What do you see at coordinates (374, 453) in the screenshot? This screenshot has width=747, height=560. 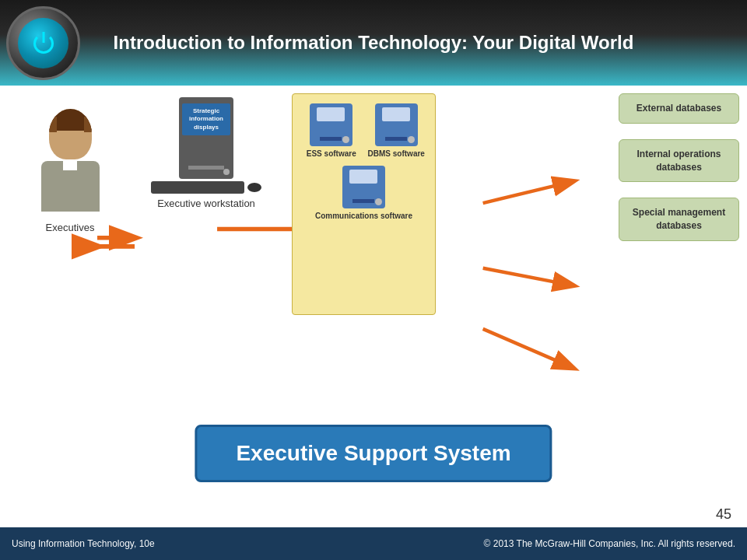 I see `title-box-text: Executive Support System` at bounding box center [374, 453].